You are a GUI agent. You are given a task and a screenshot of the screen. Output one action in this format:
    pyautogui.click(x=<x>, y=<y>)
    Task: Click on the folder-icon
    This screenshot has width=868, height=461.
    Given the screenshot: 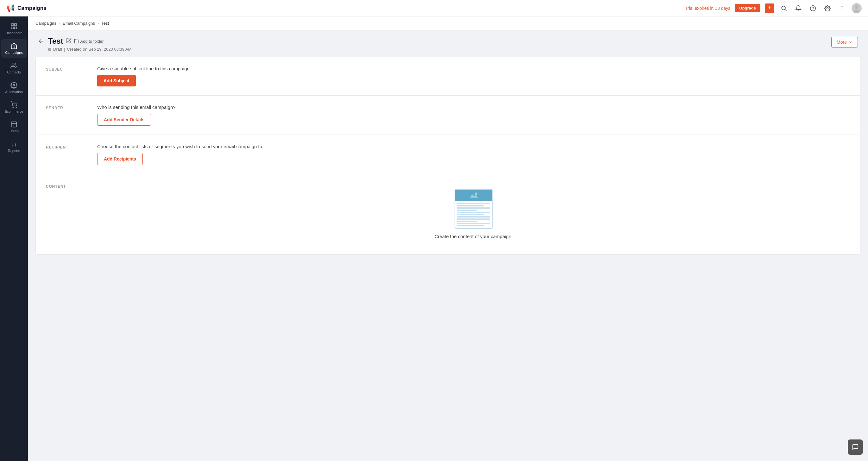 What is the action you would take?
    pyautogui.click(x=77, y=41)
    